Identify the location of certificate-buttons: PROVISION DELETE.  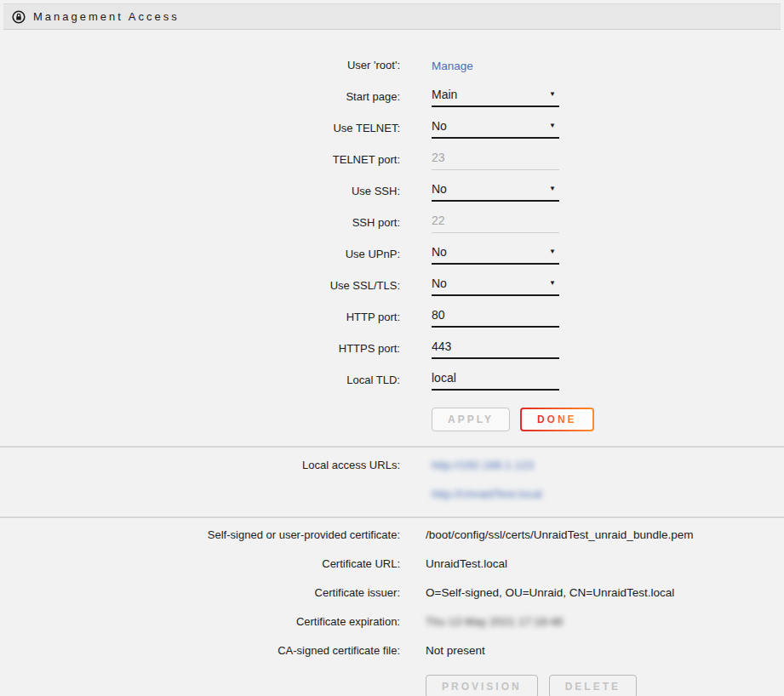
(604, 686).